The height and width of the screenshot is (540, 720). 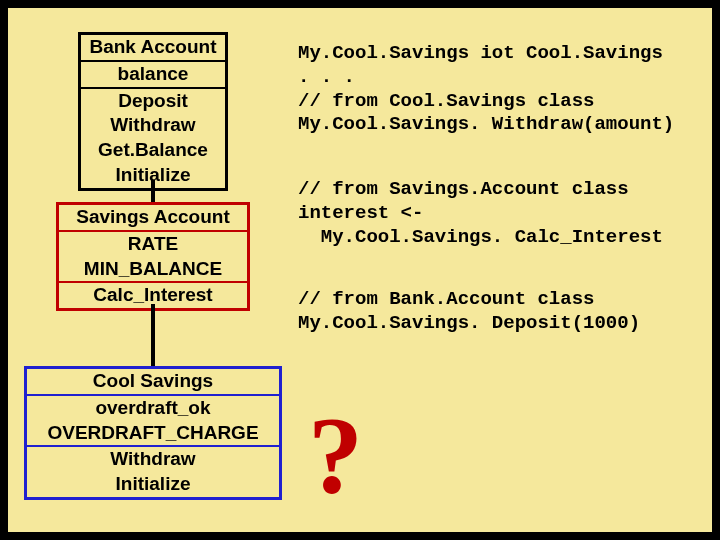 I want to click on cool-savings-class: Cool Savings overdraft_ok OVERDRAFT_CHAR…, so click(x=153, y=433).